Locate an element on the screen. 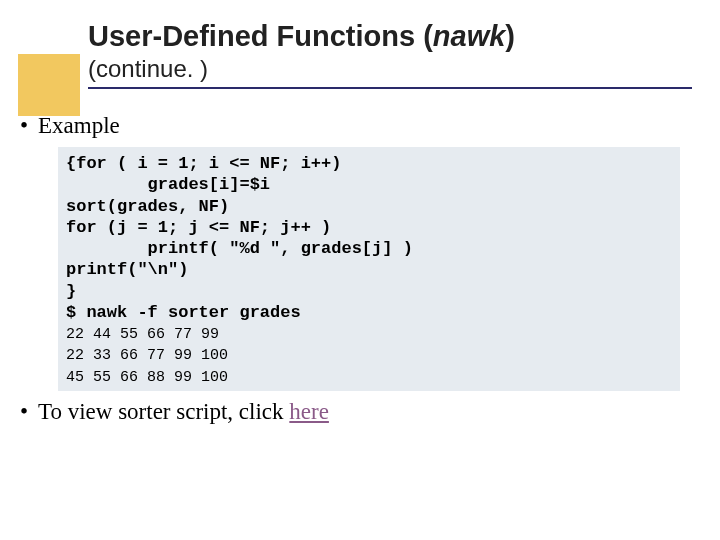 The image size is (720, 540). accent-square is located at coordinates (49, 85).